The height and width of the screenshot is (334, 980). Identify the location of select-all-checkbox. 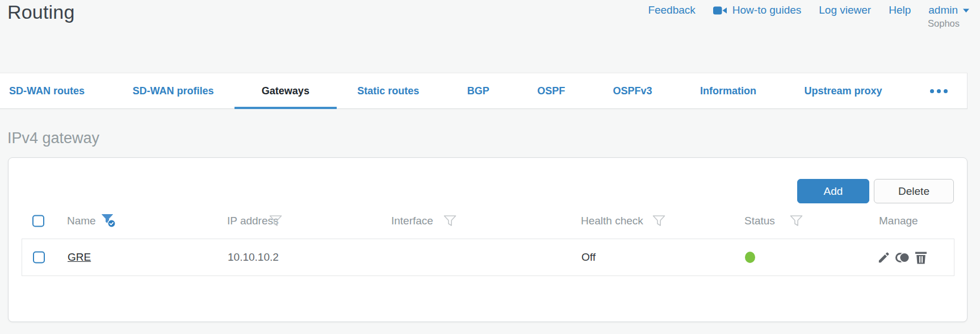
(39, 222).